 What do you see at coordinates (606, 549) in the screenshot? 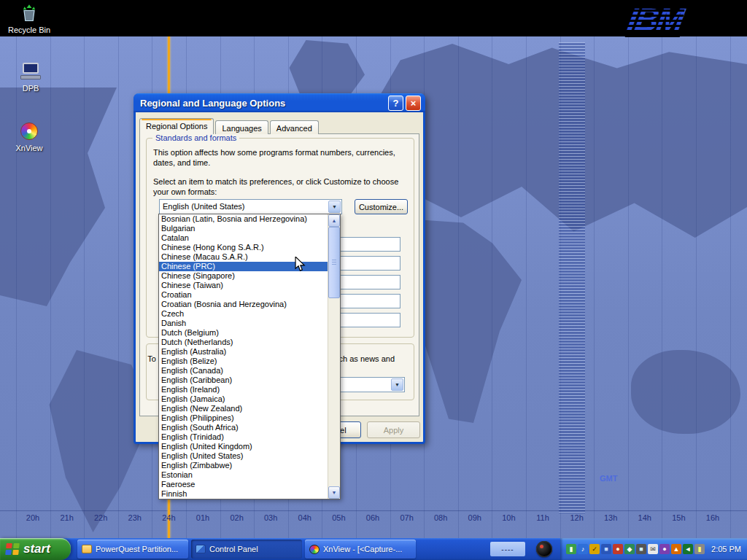
I see `network-icon: ■` at bounding box center [606, 549].